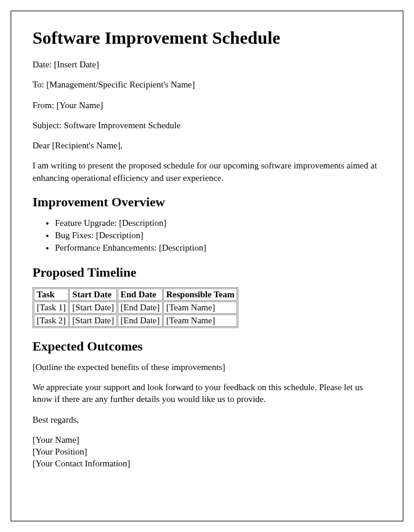 The width and height of the screenshot is (414, 532). What do you see at coordinates (207, 38) in the screenshot?
I see `page-title: Software Improvement Schedule` at bounding box center [207, 38].